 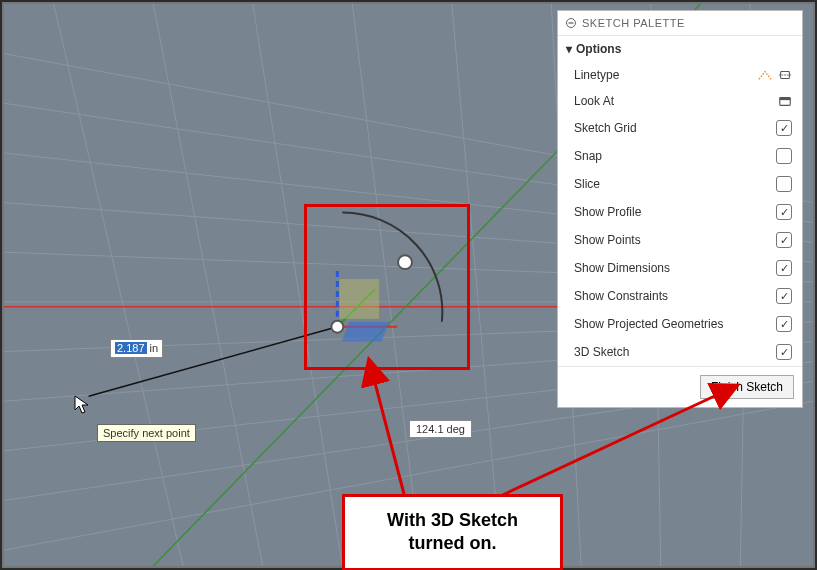 I want to click on show-profile-checkbox, so click(x=784, y=212).